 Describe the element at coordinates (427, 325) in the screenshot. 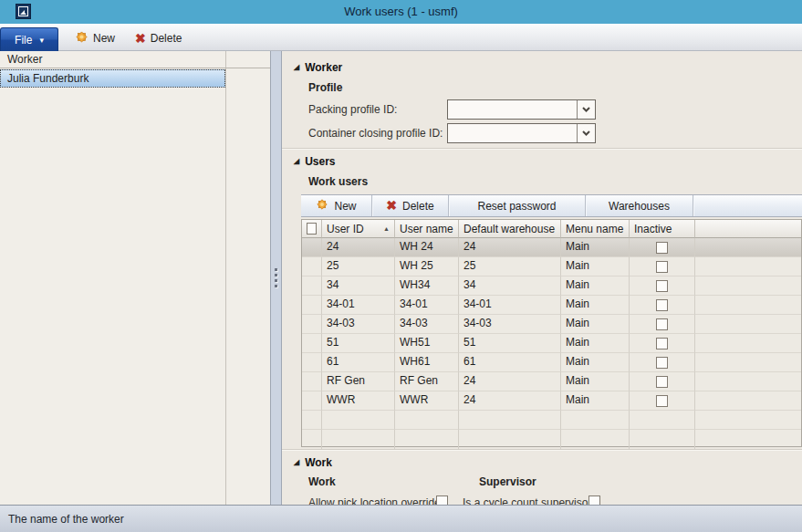

I see `cell-user-name: 34-03` at that location.